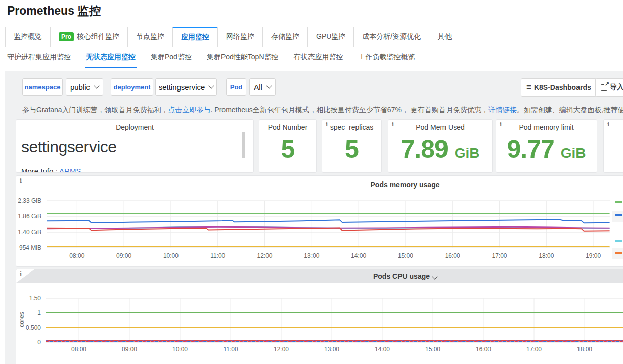  Describe the element at coordinates (593, 256) in the screenshot. I see `svg-text: 19:00` at that location.